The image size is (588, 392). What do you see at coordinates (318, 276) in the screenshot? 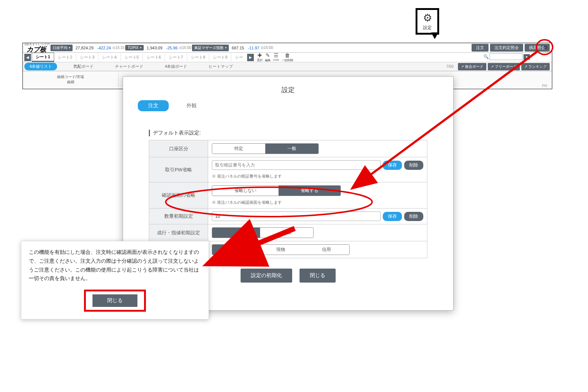
I see `modal-close-button: 閉じる` at bounding box center [318, 276].